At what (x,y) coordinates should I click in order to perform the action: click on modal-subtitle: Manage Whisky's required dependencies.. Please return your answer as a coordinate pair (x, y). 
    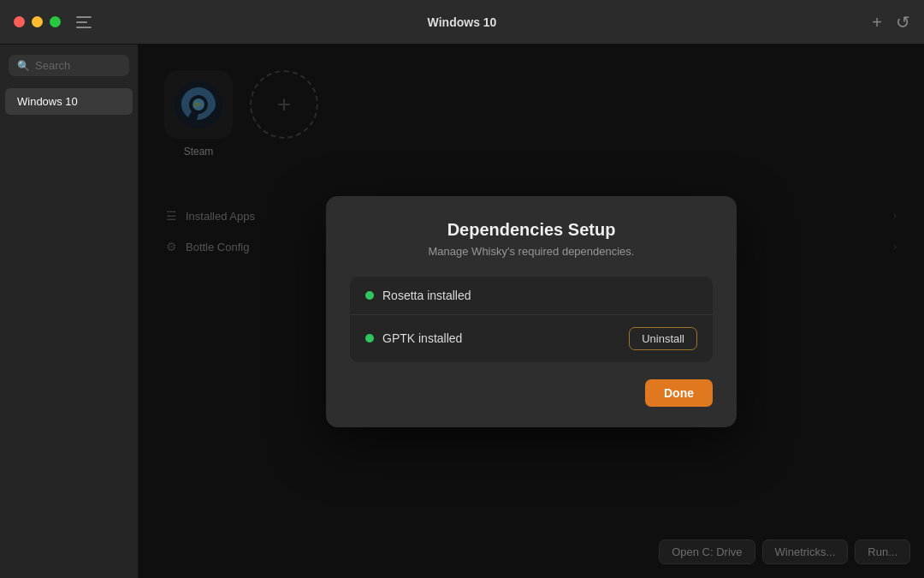
    Looking at the image, I should click on (531, 252).